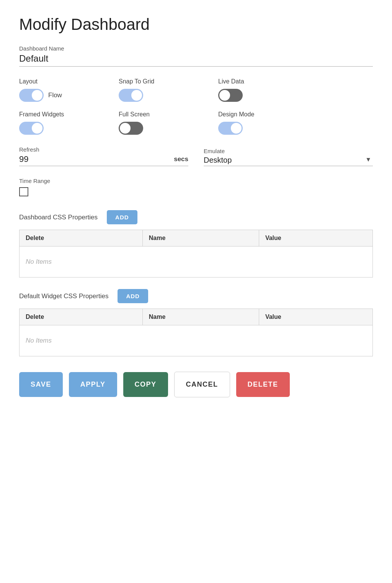 The image size is (392, 583). What do you see at coordinates (55, 95) in the screenshot?
I see `layout-toggle-text: Flow` at bounding box center [55, 95].